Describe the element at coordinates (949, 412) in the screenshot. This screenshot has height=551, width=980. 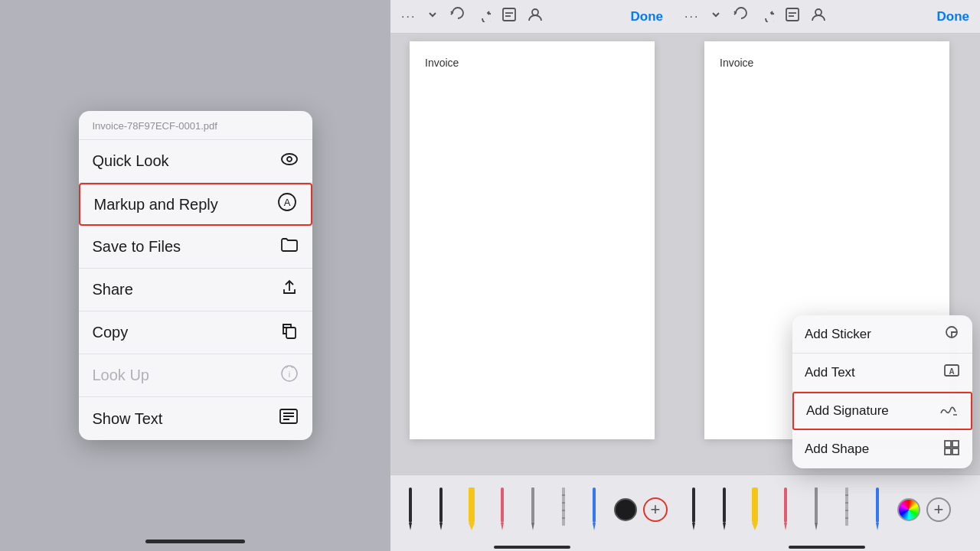
I see `signature-icon` at that location.